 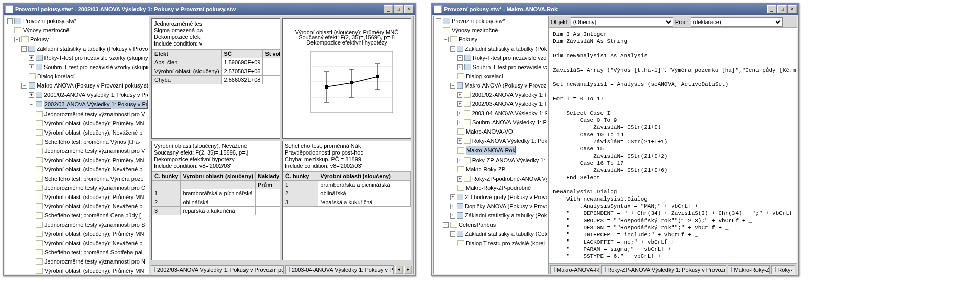 I want to click on titlebar: Provozní pokusy.stw* - Makro-ANOVA-Rok _…, so click(x=615, y=9).